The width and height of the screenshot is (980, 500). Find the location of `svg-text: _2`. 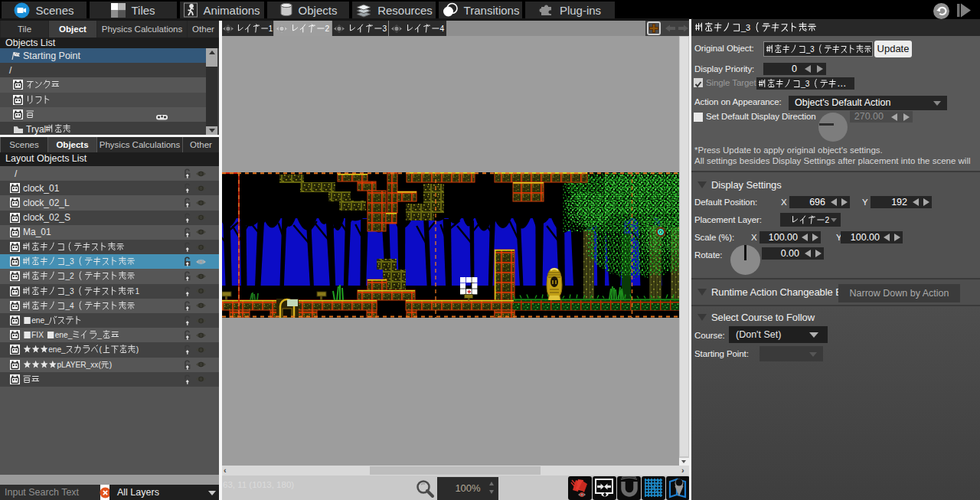

svg-text: _2 is located at coordinates (70, 276).